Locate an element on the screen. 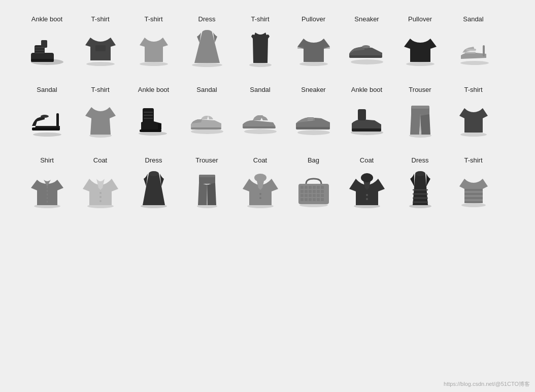 This screenshot has height=392, width=535. item-coat-1: Coat is located at coordinates (101, 184).